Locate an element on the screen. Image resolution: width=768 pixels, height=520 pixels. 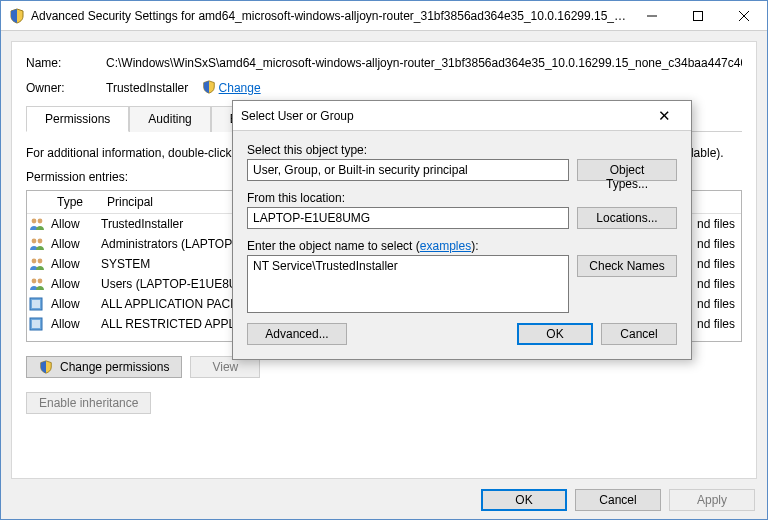
change-permissions-button: Change permissions is located at coordinates (104, 367).